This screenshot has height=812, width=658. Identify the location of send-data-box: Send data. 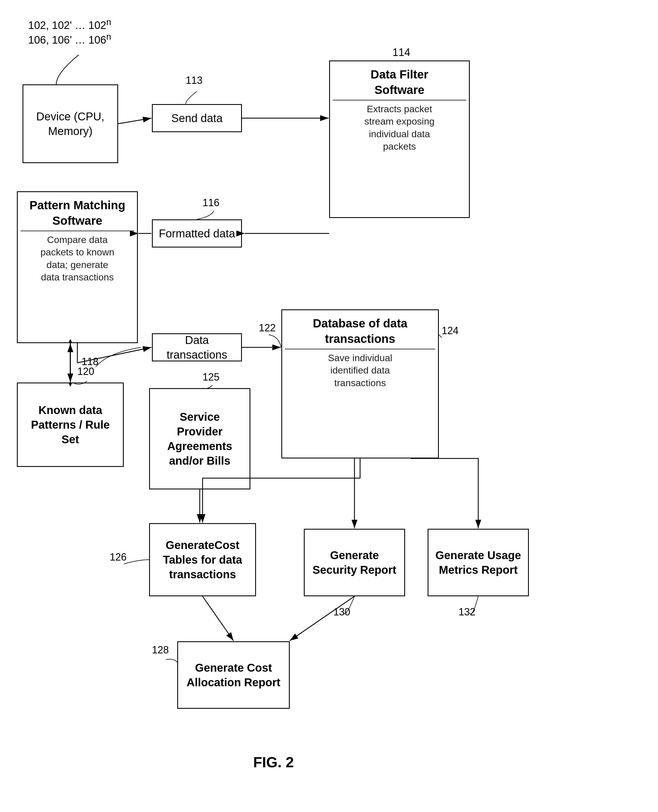
(197, 118).